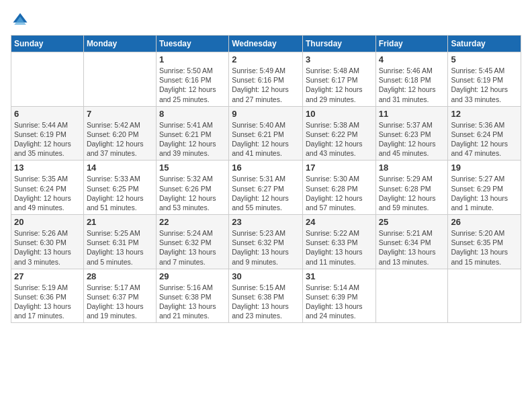  What do you see at coordinates (266, 193) in the screenshot?
I see `day-info: Sunrise: 5:31 AM Sunset: 6:27 PM Dayligh…` at bounding box center [266, 193].